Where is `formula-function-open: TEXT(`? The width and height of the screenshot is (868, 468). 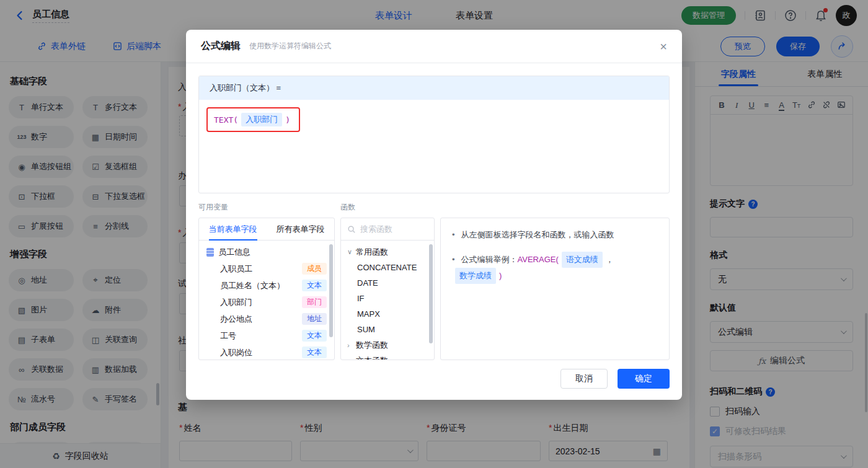 formula-function-open: TEXT( is located at coordinates (226, 120).